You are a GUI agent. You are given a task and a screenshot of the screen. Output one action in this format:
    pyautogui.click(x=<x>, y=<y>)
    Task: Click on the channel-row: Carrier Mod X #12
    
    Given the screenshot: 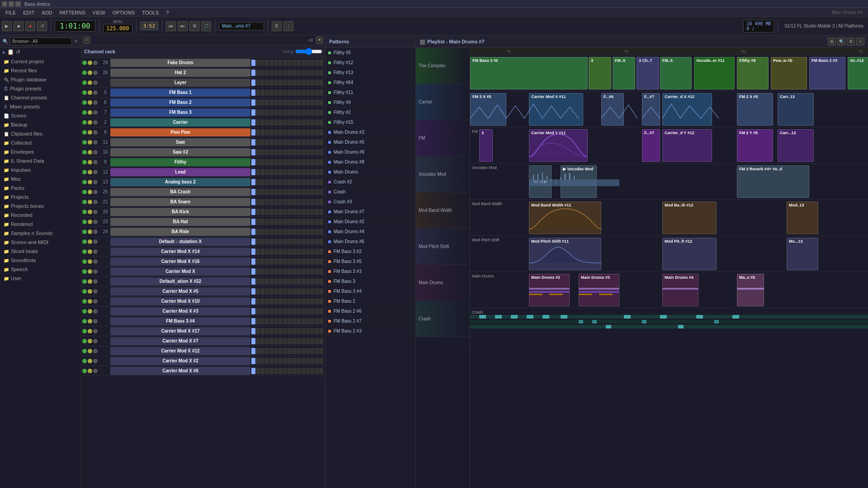 What is the action you would take?
    pyautogui.click(x=203, y=351)
    